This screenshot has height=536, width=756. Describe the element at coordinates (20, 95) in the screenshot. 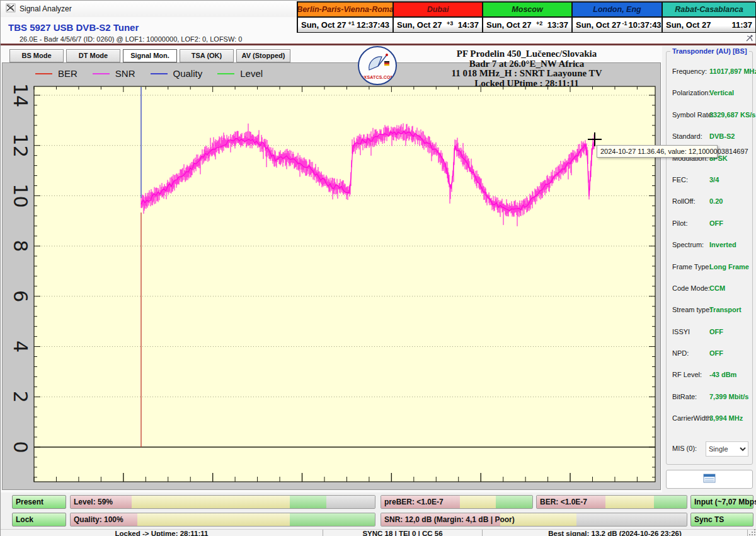

I see `y-axis-label-14: 14` at that location.